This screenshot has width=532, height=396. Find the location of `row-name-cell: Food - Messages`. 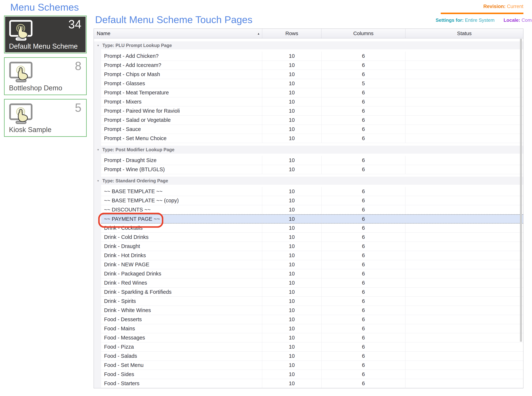

row-name-cell: Food - Messages is located at coordinates (182, 338).